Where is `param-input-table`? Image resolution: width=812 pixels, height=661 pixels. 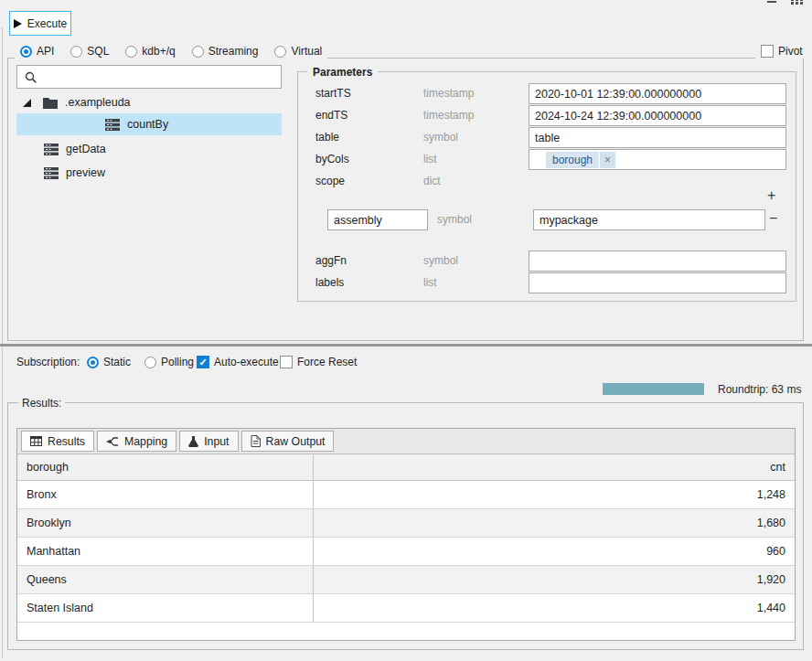 param-input-table is located at coordinates (657, 137).